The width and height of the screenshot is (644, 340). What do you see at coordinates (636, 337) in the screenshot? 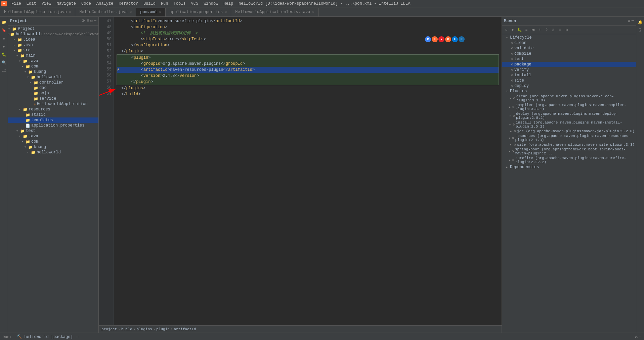
I see `run-settings-icon: ⚙` at bounding box center [636, 337].